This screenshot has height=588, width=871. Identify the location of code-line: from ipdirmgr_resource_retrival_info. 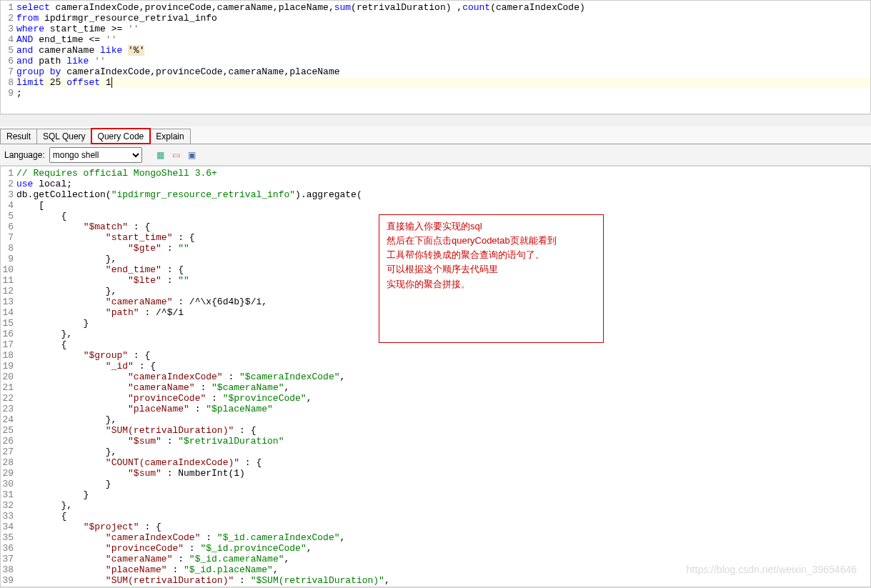
(443, 19).